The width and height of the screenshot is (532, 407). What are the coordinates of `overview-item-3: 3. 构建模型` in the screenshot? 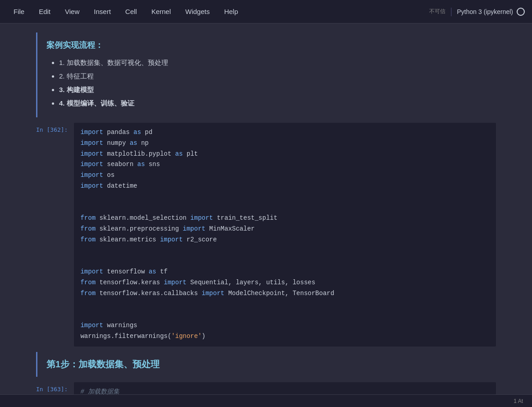 It's located at (273, 90).